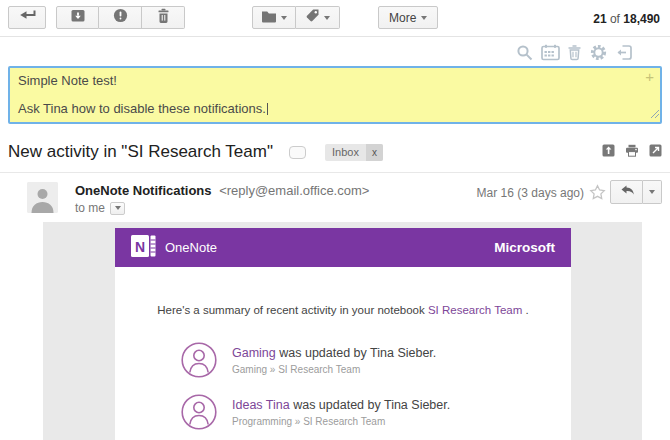 The height and width of the screenshot is (440, 670). I want to click on archive-button, so click(78, 18).